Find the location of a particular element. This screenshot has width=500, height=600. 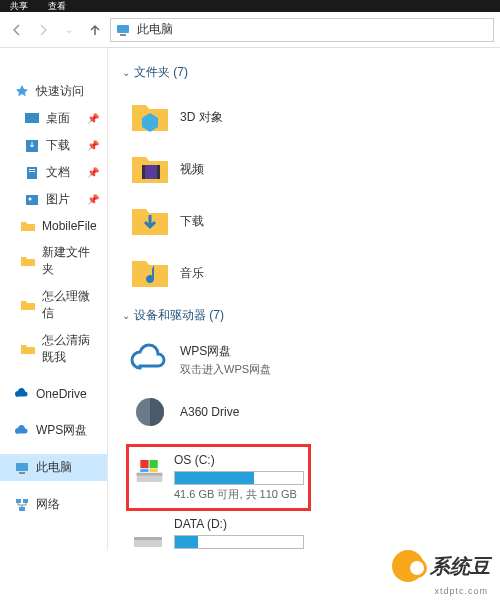

sidebar-folder: 怎么理微信 is located at coordinates (54, 305).